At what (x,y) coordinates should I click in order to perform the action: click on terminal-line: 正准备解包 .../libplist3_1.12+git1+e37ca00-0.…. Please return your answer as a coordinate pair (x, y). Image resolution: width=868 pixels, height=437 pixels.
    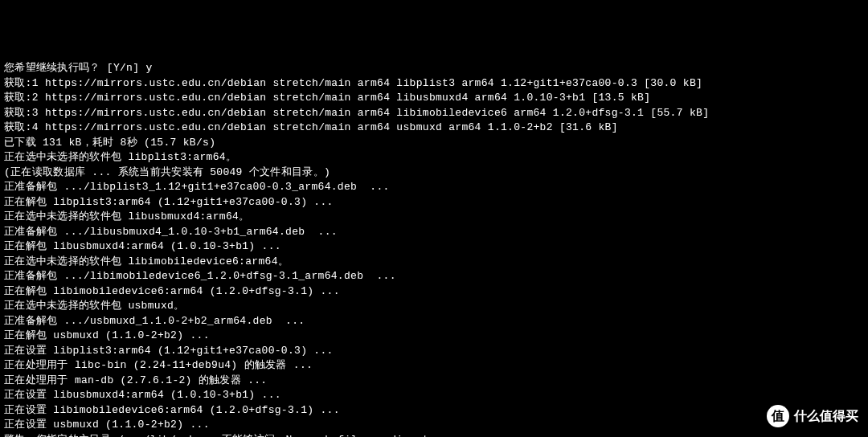
    Looking at the image, I should click on (434, 188).